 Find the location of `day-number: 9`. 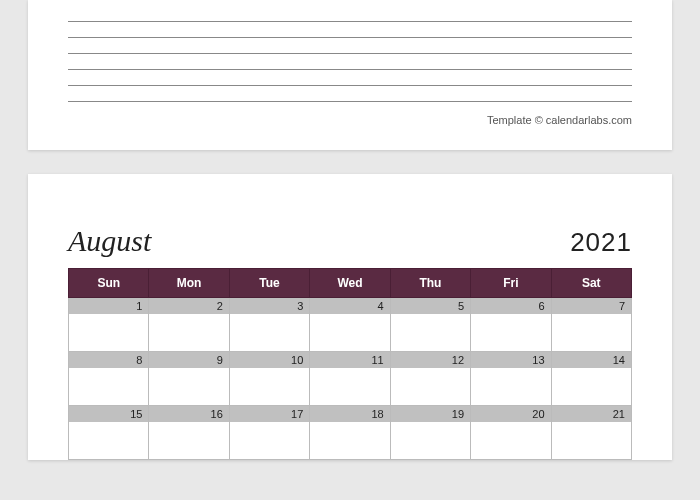

day-number: 9 is located at coordinates (188, 360).